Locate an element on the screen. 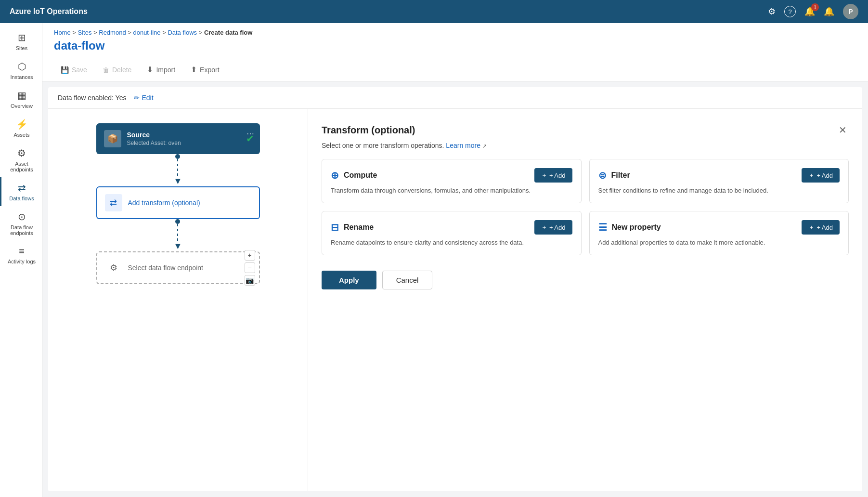  rename-add-button: ＋ + Add is located at coordinates (554, 227).